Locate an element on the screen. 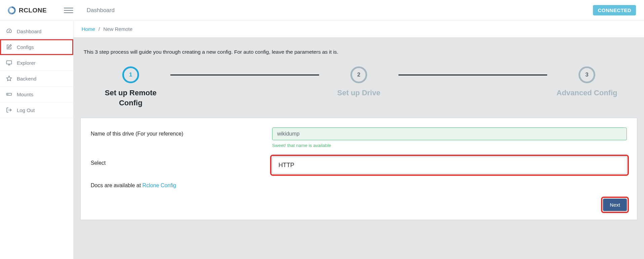  sidebar-item-label: Explorer is located at coordinates (26, 63).